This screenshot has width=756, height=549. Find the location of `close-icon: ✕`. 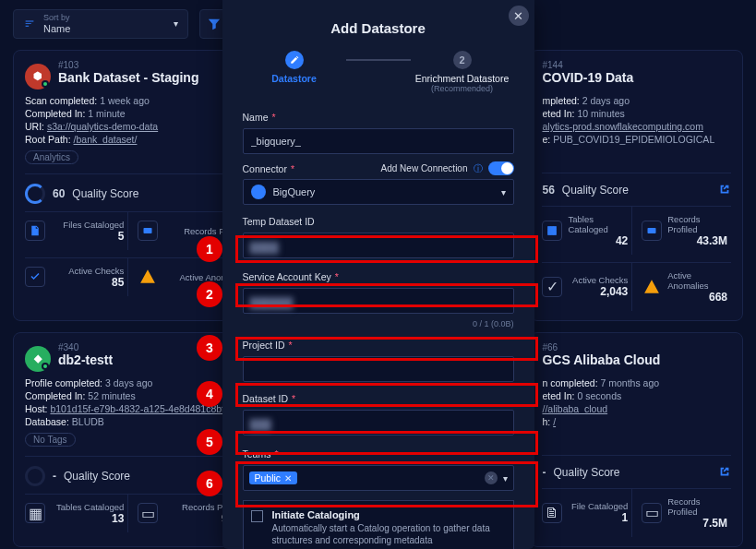

close-icon: ✕ is located at coordinates (519, 17).